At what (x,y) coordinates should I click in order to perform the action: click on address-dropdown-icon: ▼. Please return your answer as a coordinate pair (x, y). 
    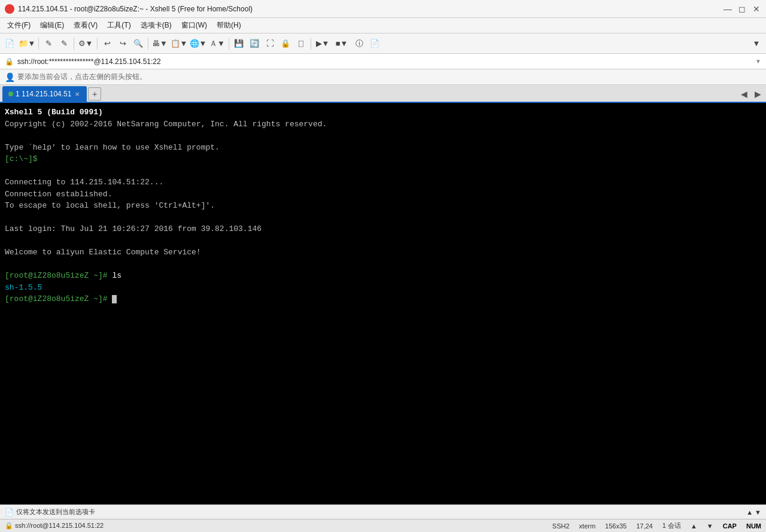
    Looking at the image, I should click on (758, 61).